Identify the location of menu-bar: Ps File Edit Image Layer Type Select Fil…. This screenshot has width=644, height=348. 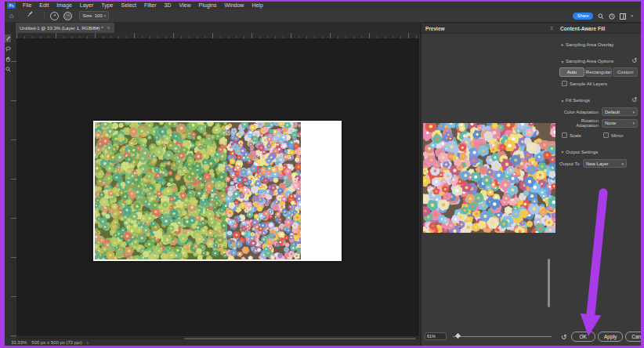
(323, 5).